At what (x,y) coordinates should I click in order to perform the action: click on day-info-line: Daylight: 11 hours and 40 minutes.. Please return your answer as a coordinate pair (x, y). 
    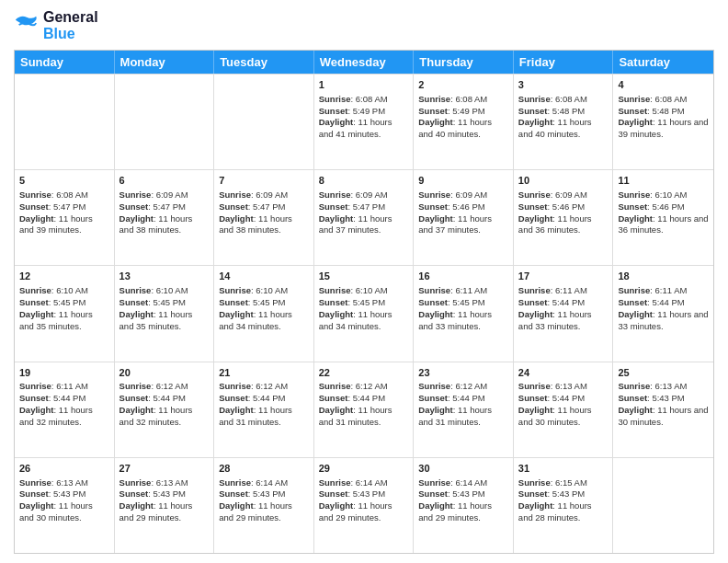
    Looking at the image, I should click on (563, 129).